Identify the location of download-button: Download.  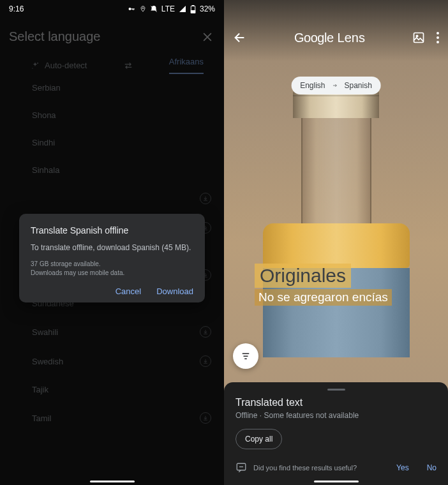
(175, 291).